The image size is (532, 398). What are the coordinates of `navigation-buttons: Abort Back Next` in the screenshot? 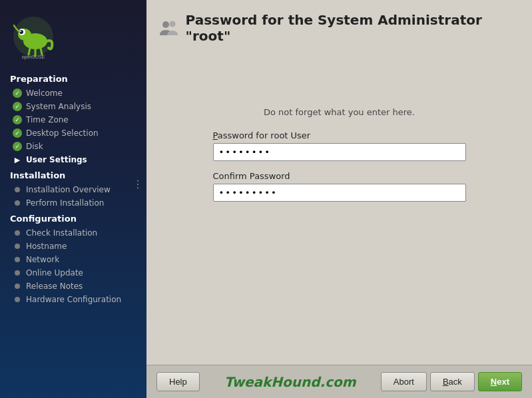 It's located at (451, 382).